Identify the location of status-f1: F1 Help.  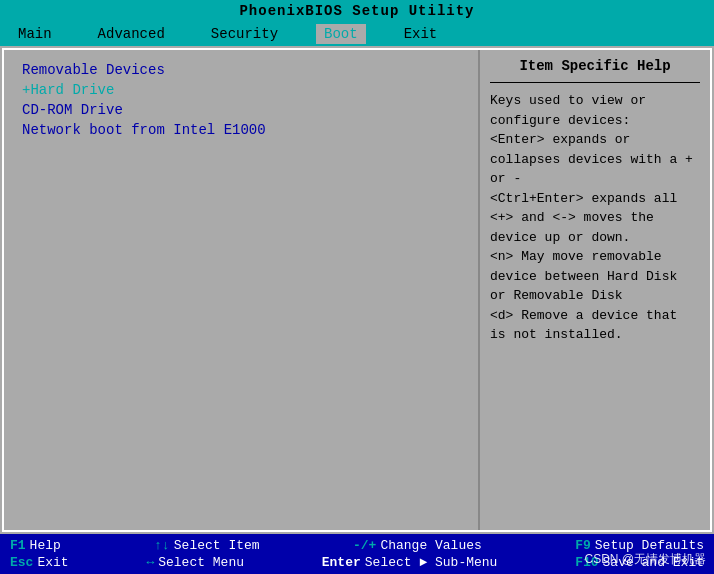
(36, 546).